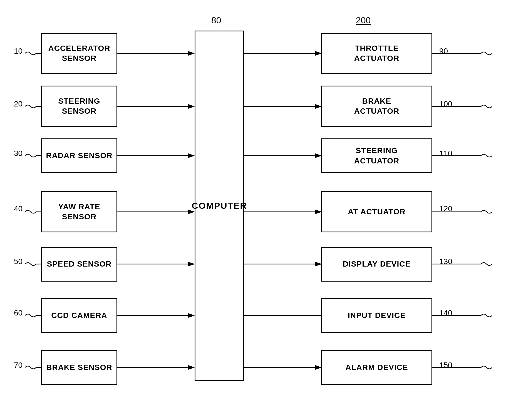 This screenshot has height=420, width=521. Describe the element at coordinates (79, 53) in the screenshot. I see `box-accelerator-sensor: ACCELERATORSENSOR` at that location.